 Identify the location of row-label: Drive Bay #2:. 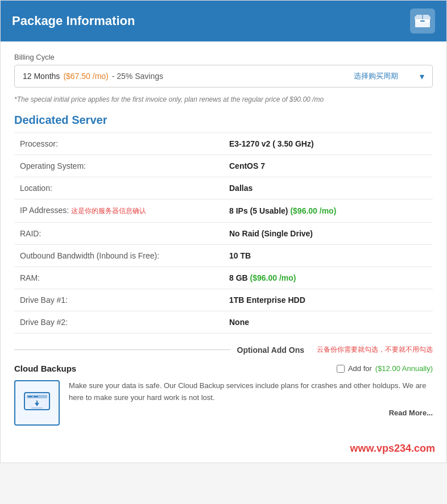
(119, 323).